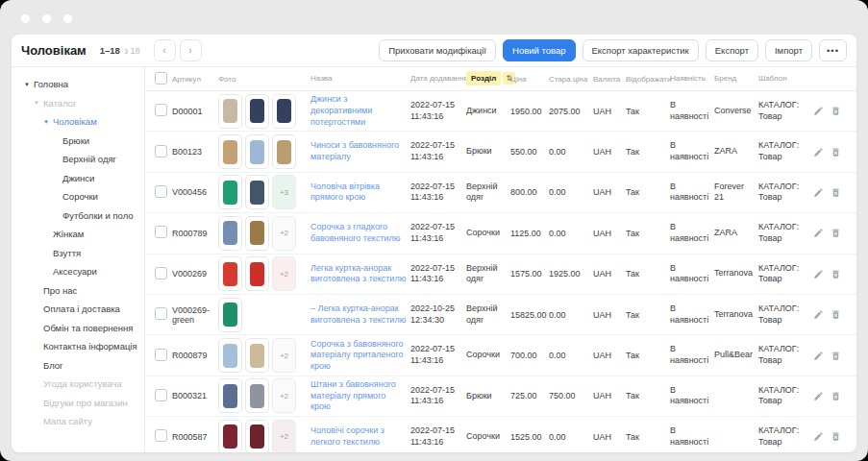 The height and width of the screenshot is (461, 868). I want to click on select-all-checkbox, so click(161, 79).